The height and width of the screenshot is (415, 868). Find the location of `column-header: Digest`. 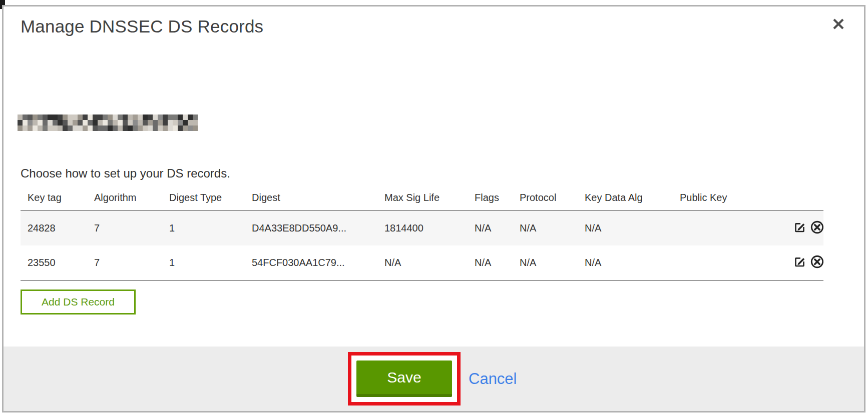

column-header: Digest is located at coordinates (311, 198).